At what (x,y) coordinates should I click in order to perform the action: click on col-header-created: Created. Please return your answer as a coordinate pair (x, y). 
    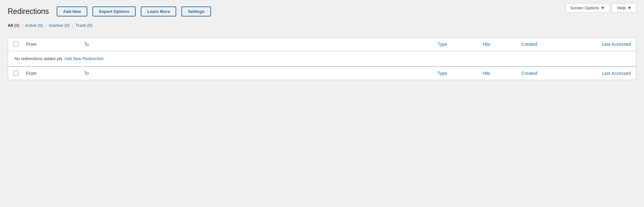
    Looking at the image, I should click on (547, 44).